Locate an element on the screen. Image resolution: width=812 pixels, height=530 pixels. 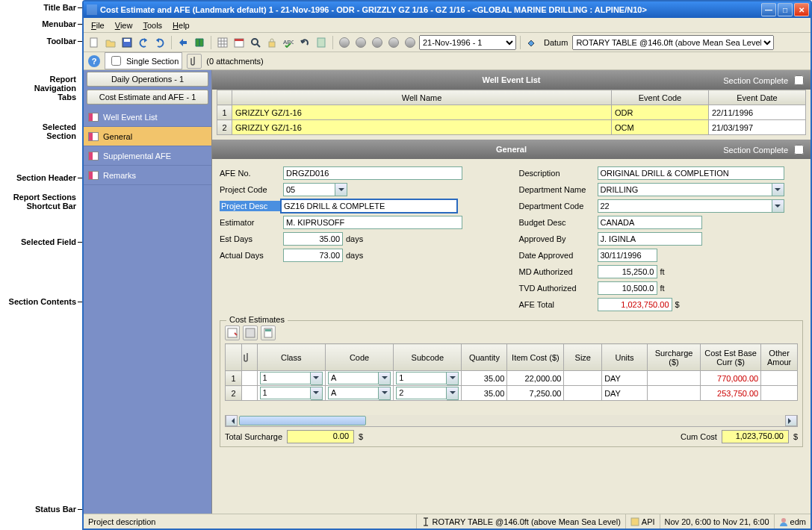
minimize-button: — is located at coordinates (769, 10).